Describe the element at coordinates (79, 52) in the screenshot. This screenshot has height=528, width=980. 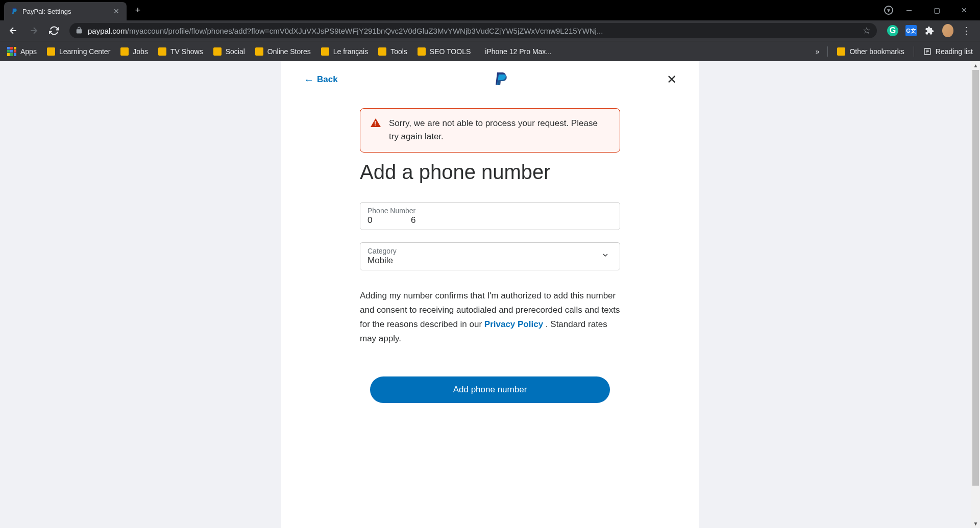
I see `bookmark-folder: Learning Center` at that location.